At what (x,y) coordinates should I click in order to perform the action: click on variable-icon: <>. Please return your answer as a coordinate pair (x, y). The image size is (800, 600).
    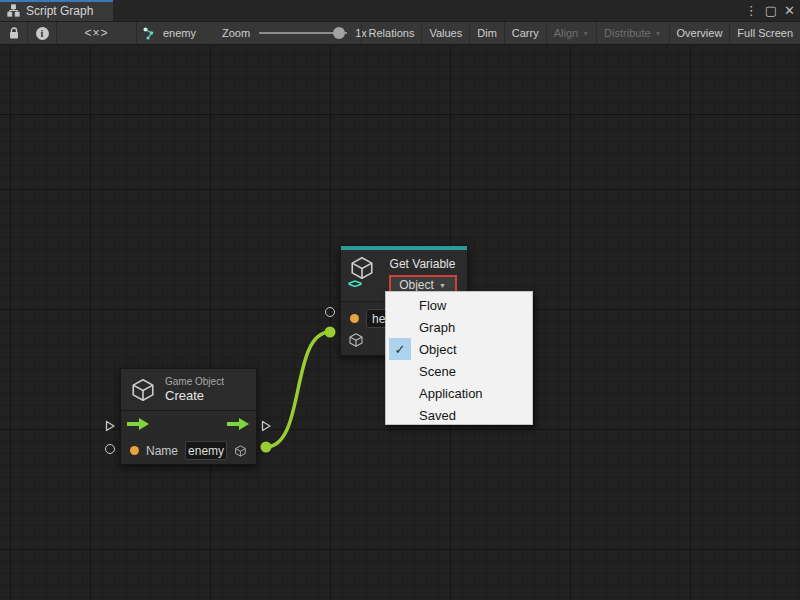
    Looking at the image, I should click on (364, 272).